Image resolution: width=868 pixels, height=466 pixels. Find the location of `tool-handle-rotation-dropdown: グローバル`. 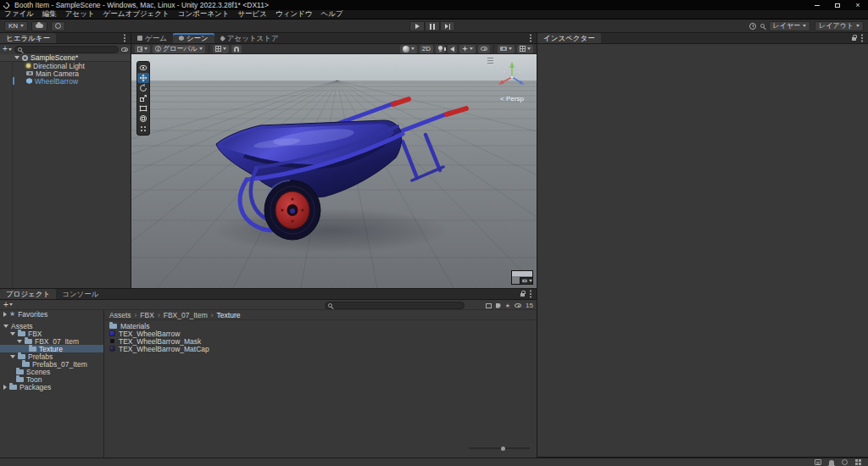

tool-handle-rotation-dropdown: グローバル is located at coordinates (179, 49).